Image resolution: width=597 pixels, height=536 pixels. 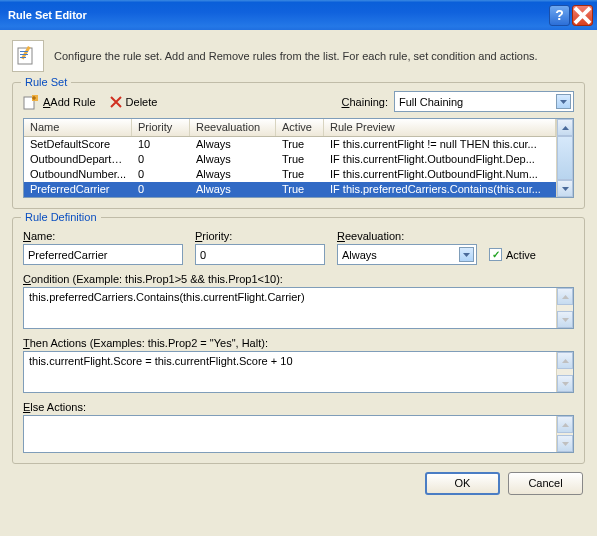 What do you see at coordinates (564, 308) in the screenshot?
I see `condition-scrollbar` at bounding box center [564, 308].